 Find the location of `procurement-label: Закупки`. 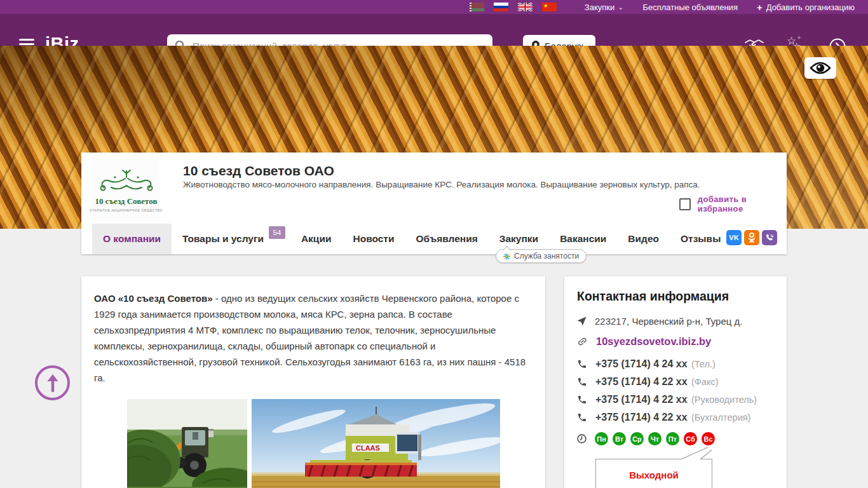

procurement-label: Закупки is located at coordinates (600, 8).